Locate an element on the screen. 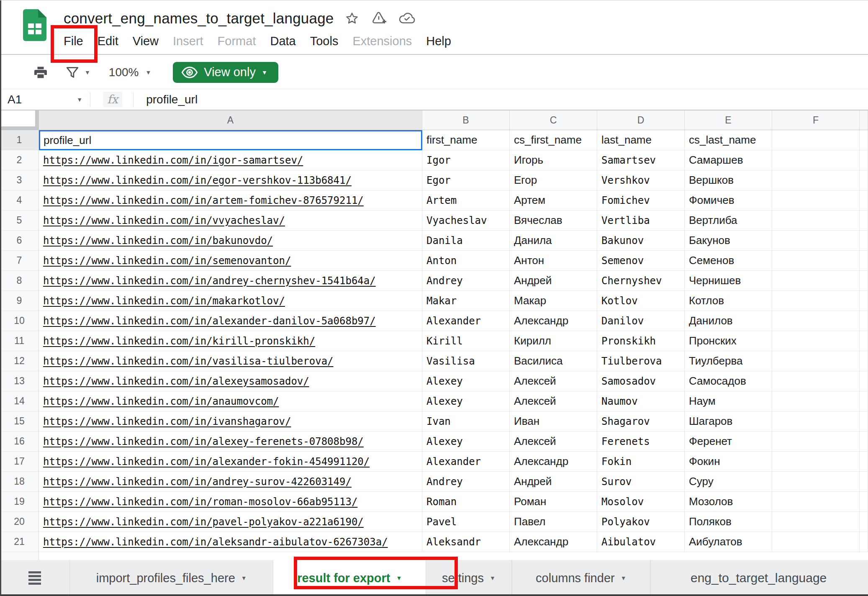  cs-last-name-cell: Шагаров is located at coordinates (728, 421).